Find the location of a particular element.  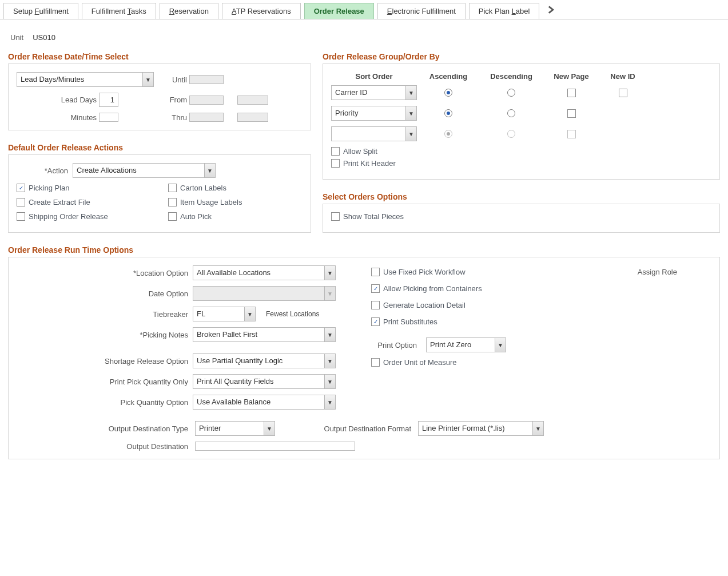

minutes-input is located at coordinates (109, 117).